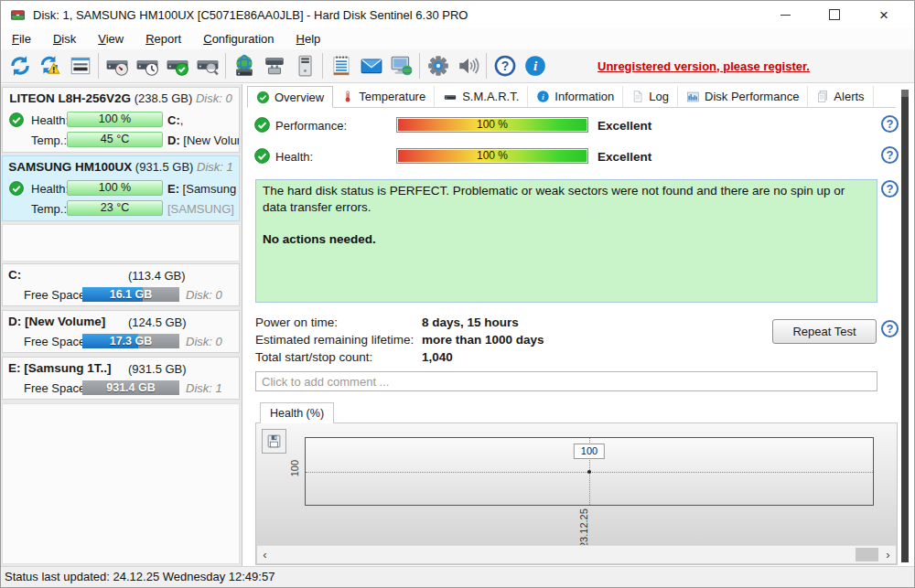 The image size is (915, 588). Describe the element at coordinates (111, 38) in the screenshot. I see `menu-view: View` at that location.